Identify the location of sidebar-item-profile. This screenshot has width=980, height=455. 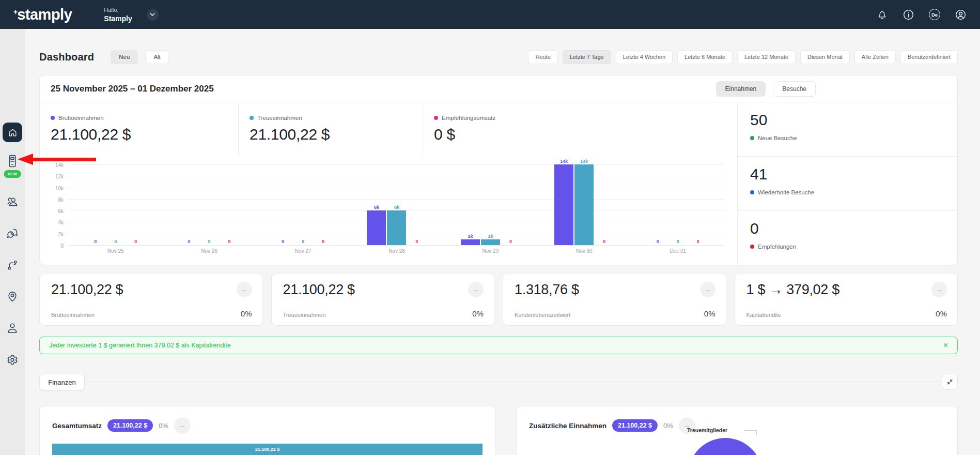
(12, 328).